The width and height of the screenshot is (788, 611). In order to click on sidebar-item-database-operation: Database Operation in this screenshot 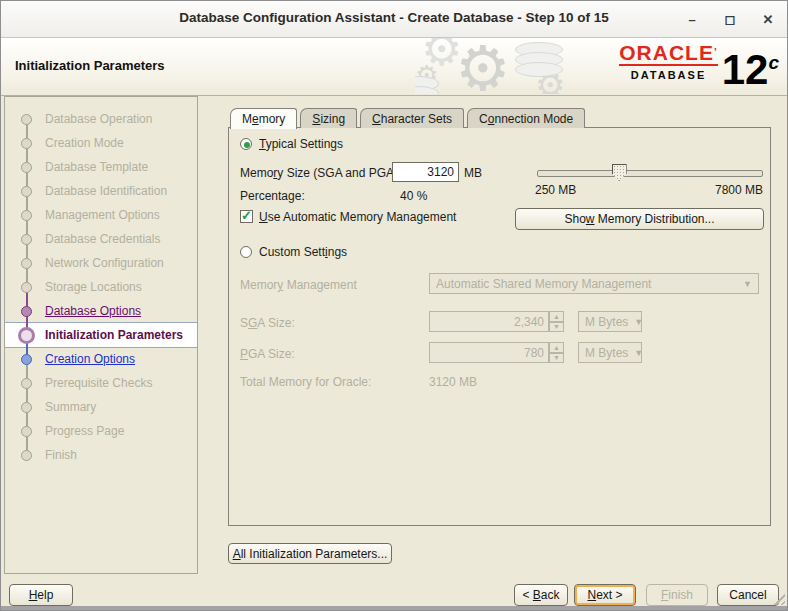, I will do `click(101, 119)`.